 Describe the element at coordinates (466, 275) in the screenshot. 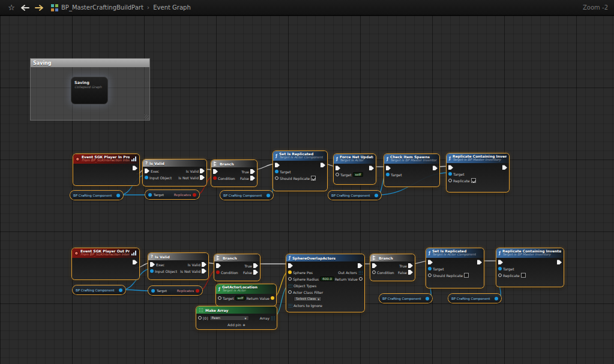

I see `should-replicate-checkbox` at that location.